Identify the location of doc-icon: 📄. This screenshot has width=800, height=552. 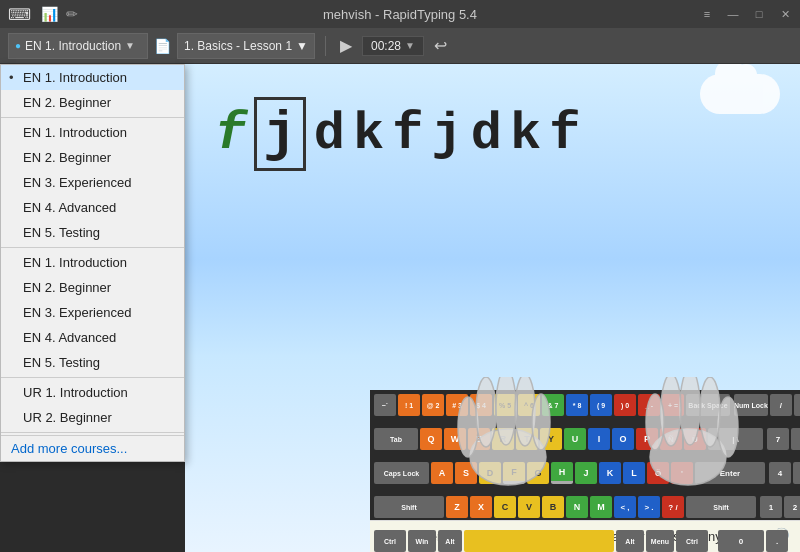
(162, 46).